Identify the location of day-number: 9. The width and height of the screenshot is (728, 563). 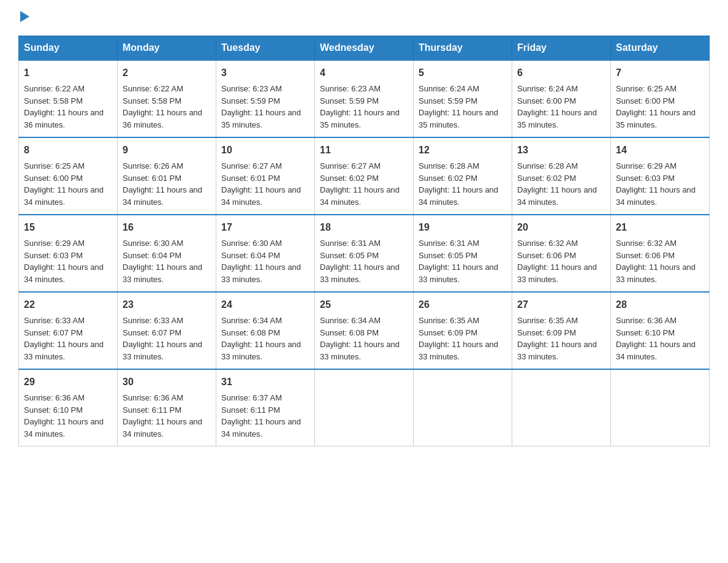
(167, 150).